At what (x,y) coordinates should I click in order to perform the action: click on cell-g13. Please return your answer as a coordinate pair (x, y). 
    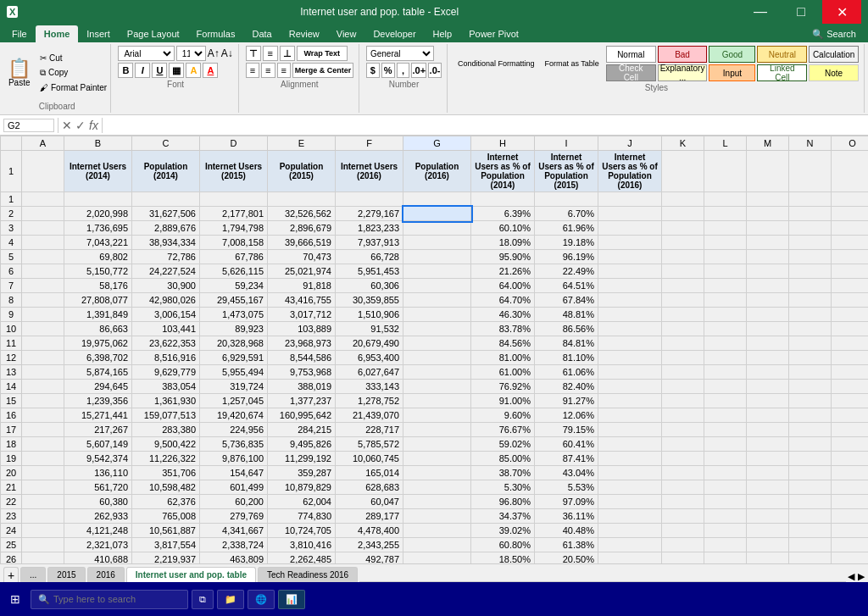
    Looking at the image, I should click on (437, 373).